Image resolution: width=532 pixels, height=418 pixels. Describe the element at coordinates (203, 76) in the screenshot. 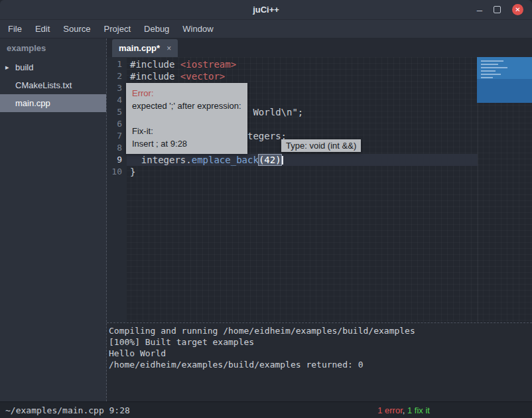

I see `code-segment: <vector>` at that location.